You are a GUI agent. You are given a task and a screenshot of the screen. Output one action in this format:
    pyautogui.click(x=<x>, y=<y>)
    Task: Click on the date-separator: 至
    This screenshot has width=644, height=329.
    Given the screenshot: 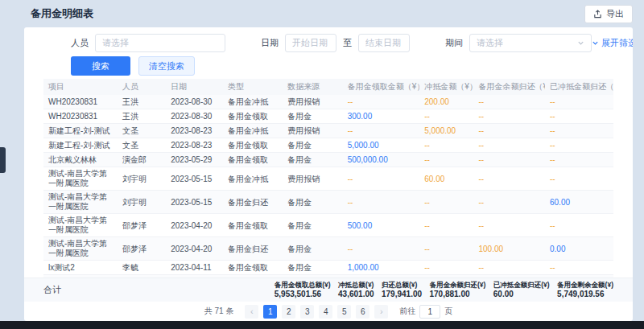 What is the action you would take?
    pyautogui.click(x=348, y=43)
    